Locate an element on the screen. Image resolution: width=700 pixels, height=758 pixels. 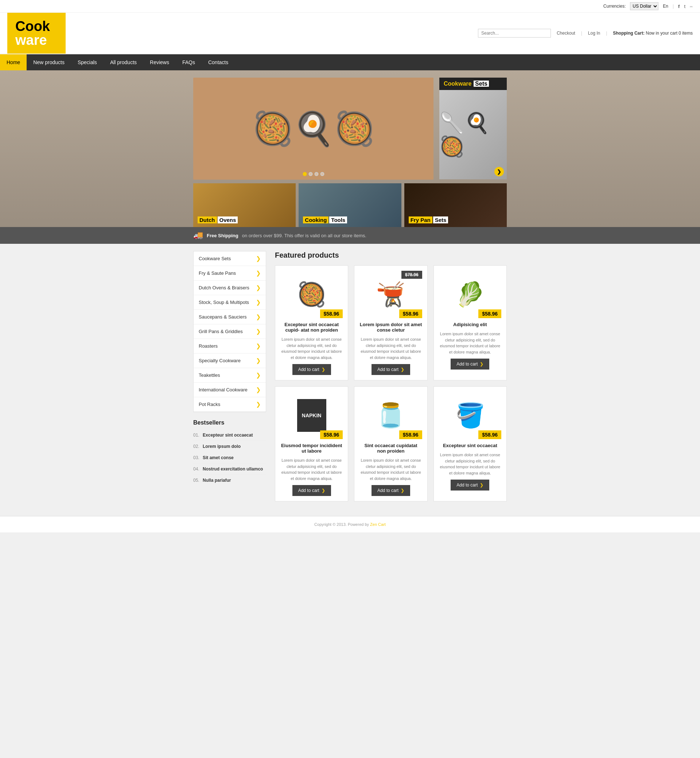
hero-main-image: 🥘🍳🥘 is located at coordinates (313, 129).